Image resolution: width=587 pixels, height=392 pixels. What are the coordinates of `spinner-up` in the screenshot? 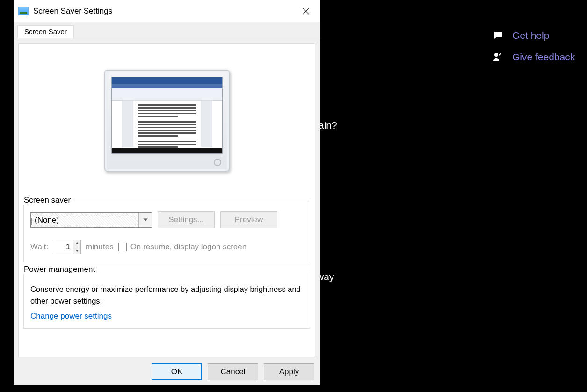 It's located at (77, 244).